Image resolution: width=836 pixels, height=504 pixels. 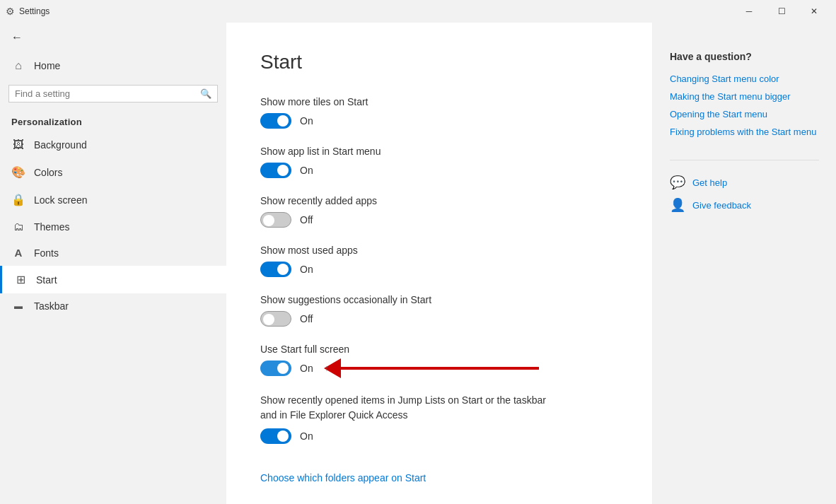 I want to click on toggle-row-recently-added: Off, so click(x=439, y=220).